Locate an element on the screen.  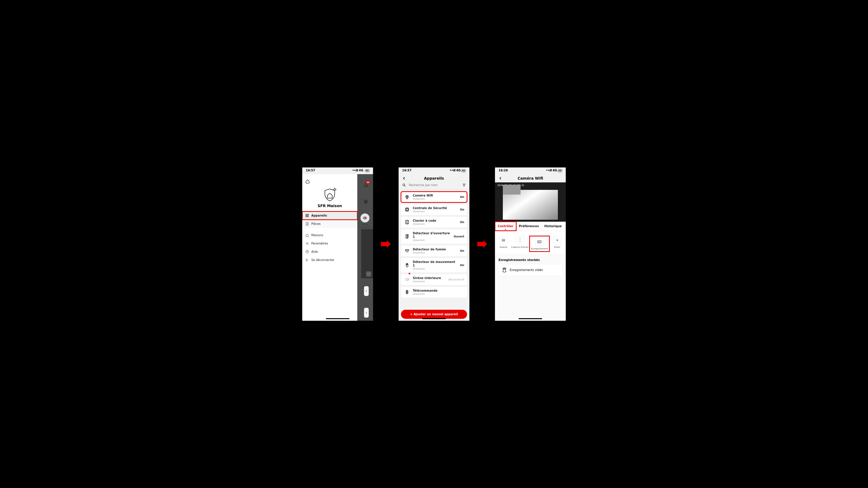
device-row: Sirène intérieure showroom déconnecté is located at coordinates (434, 280).